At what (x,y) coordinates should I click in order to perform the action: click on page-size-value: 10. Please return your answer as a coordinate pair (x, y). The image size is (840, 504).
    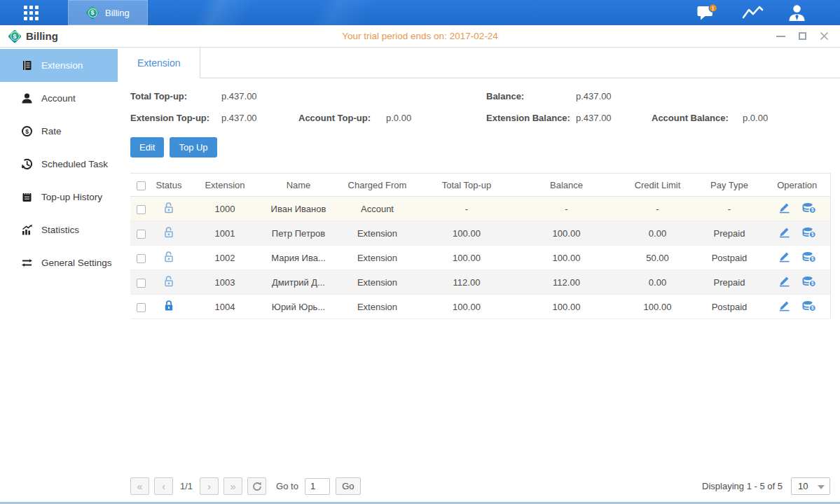
    Looking at the image, I should click on (803, 486).